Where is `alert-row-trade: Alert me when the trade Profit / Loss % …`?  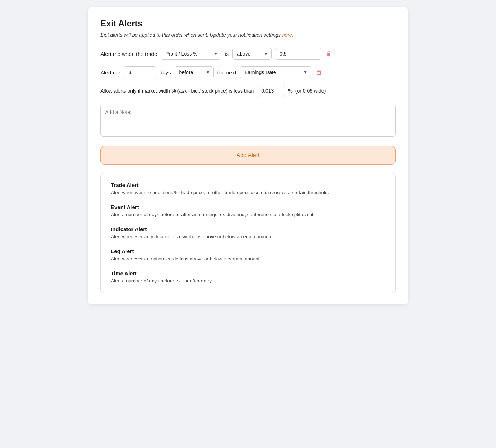
alert-row-trade: Alert me when the trade Profit / Loss % … is located at coordinates (248, 54).